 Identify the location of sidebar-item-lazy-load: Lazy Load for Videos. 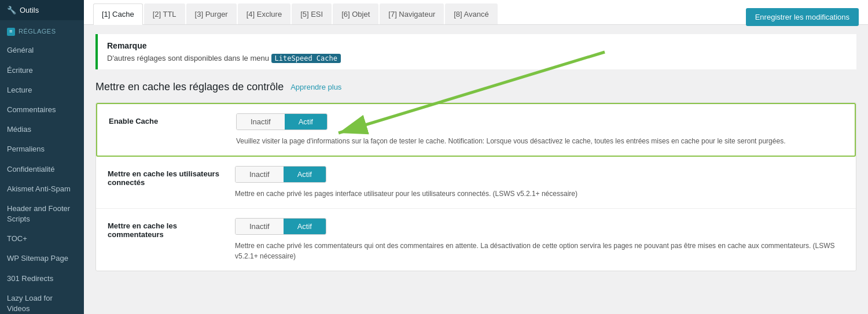
(42, 301).